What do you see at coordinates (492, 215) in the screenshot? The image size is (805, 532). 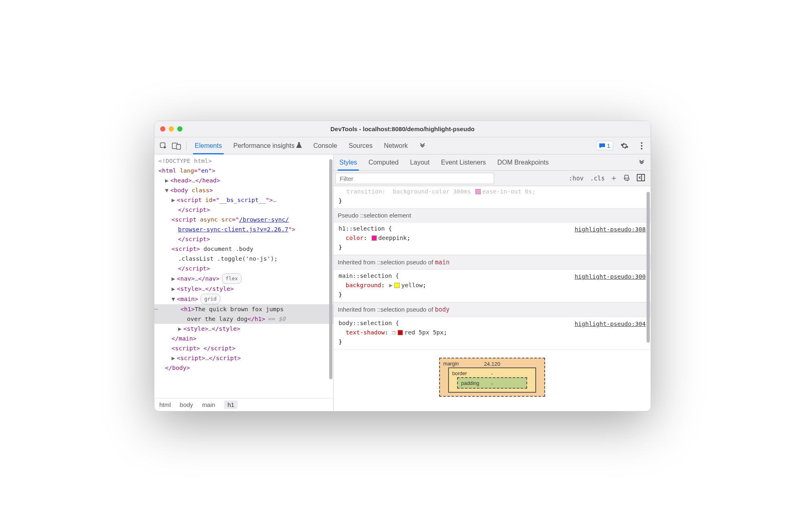 I see `group-selection: Pseudo ::selection element` at bounding box center [492, 215].